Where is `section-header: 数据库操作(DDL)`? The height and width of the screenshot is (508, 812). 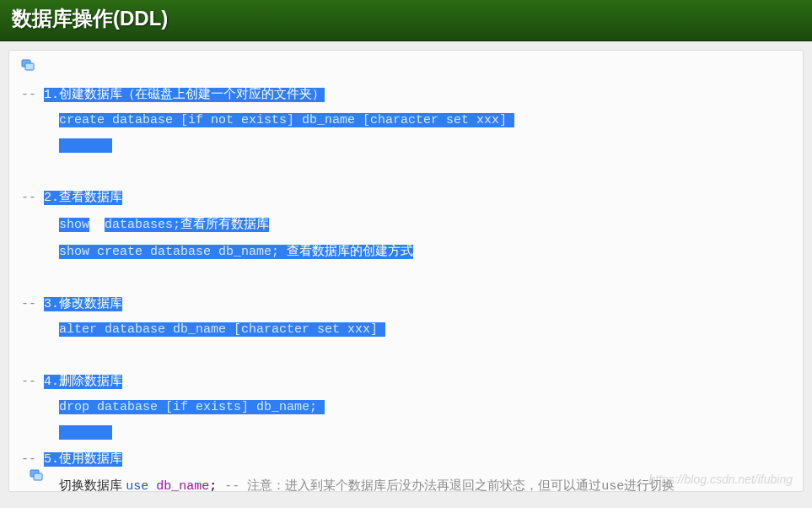
section-header: 数据库操作(DDL) is located at coordinates (406, 20).